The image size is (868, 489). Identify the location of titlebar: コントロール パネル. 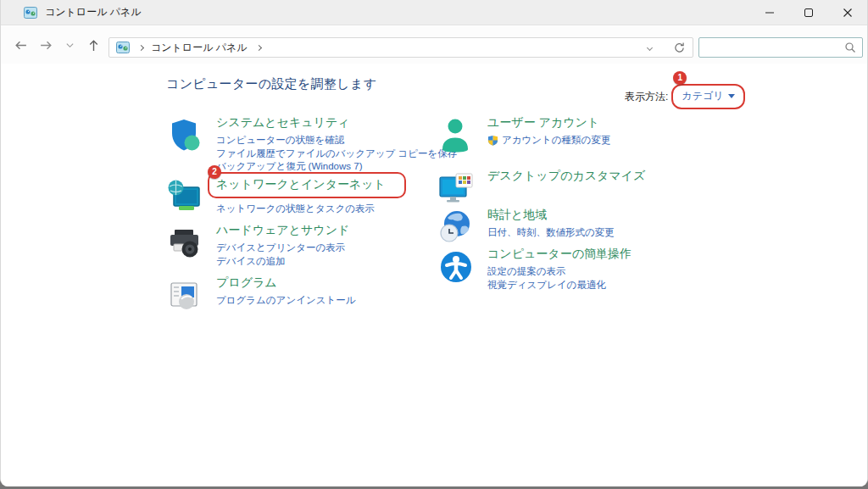
(434, 13).